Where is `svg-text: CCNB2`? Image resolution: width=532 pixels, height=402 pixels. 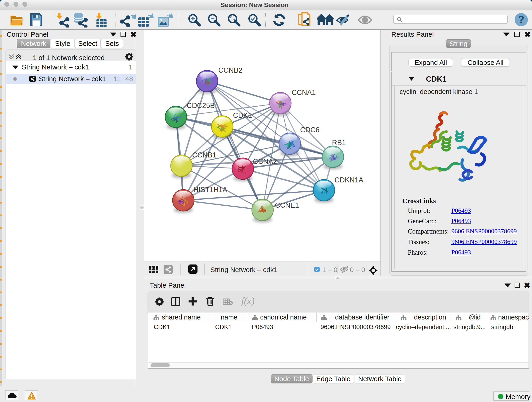
svg-text: CCNB2 is located at coordinates (230, 70).